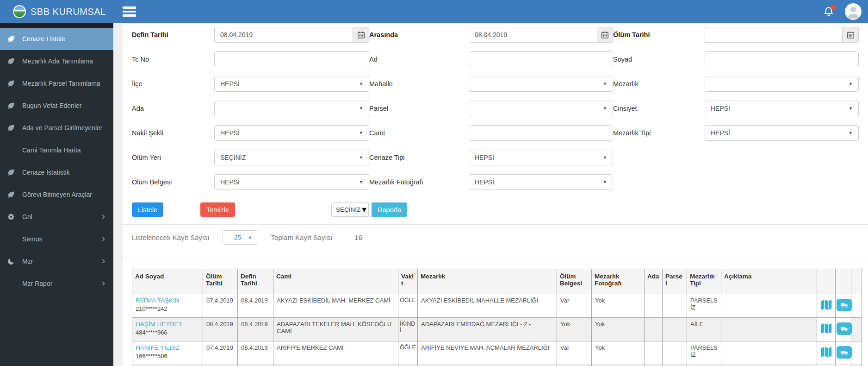 This screenshot has height=366, width=868. Describe the element at coordinates (56, 150) in the screenshot. I see `sidebar-item-cami-tanimla-harita: Cami Tanımla Harita` at that location.